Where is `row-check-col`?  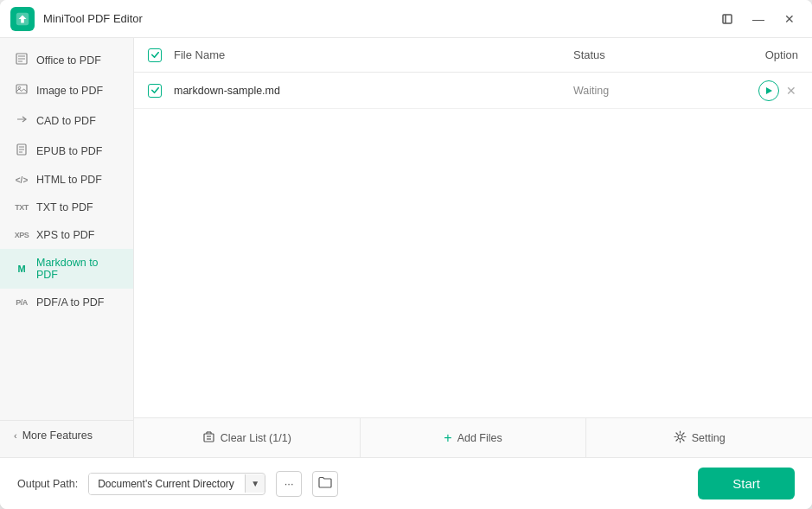 row-check-col is located at coordinates (161, 91).